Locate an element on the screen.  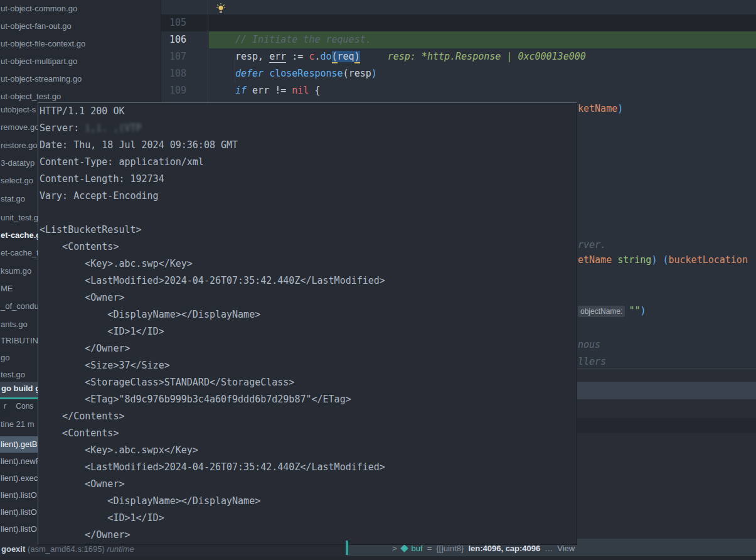
http-status-line: HTTP/1.1 200 OK is located at coordinates (307, 112).